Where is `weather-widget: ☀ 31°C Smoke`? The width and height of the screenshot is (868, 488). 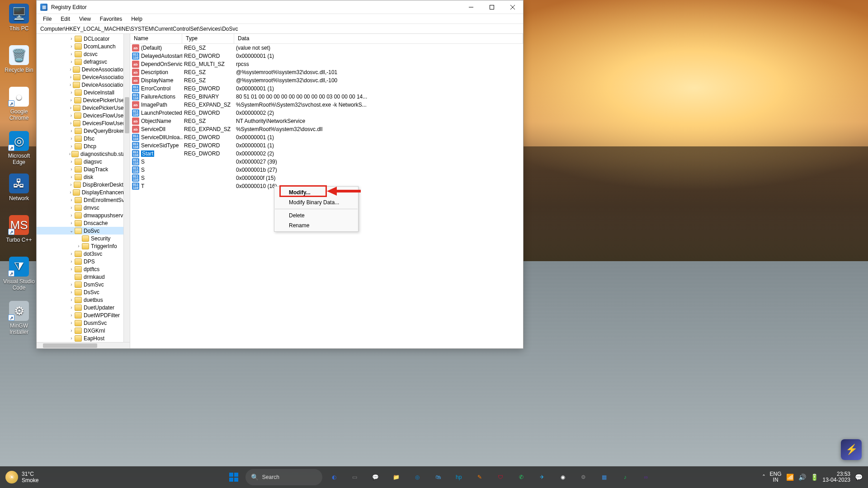 weather-widget: ☀ 31°C Smoke is located at coordinates (22, 477).